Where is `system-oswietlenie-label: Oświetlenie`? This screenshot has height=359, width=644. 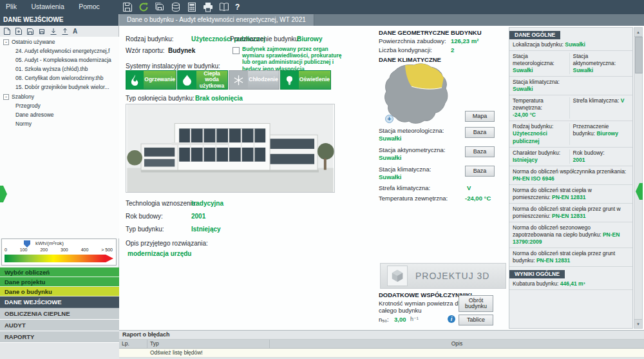
system-oswietlenie-label: Oświetlenie is located at coordinates (314, 80).